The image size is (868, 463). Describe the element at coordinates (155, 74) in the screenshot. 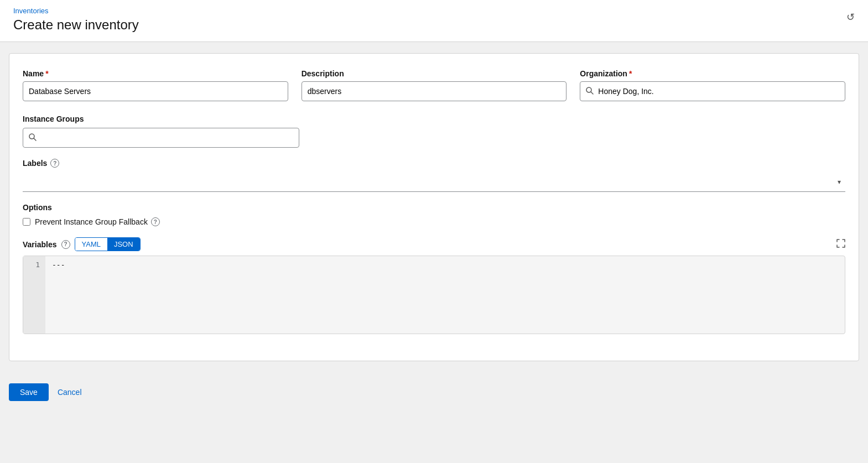

I see `name-label: Name *` at that location.